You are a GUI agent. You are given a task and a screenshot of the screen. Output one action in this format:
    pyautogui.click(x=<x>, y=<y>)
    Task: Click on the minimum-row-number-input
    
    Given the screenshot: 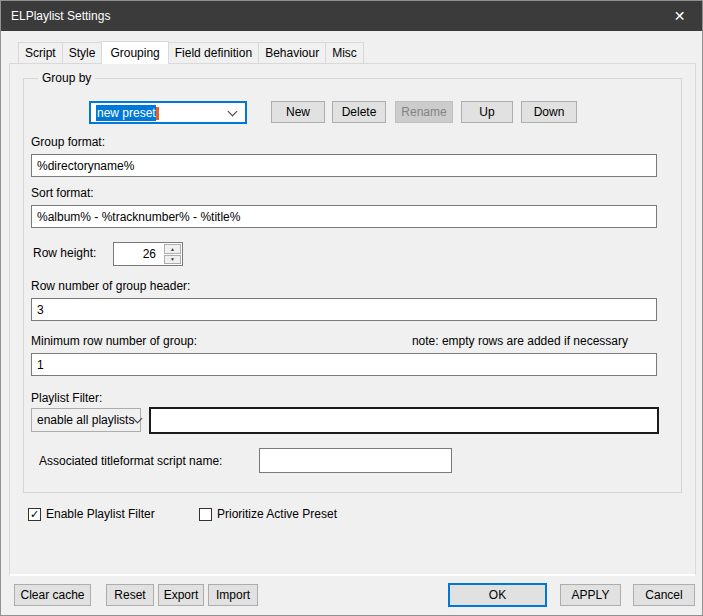 What is the action you would take?
    pyautogui.click(x=344, y=364)
    